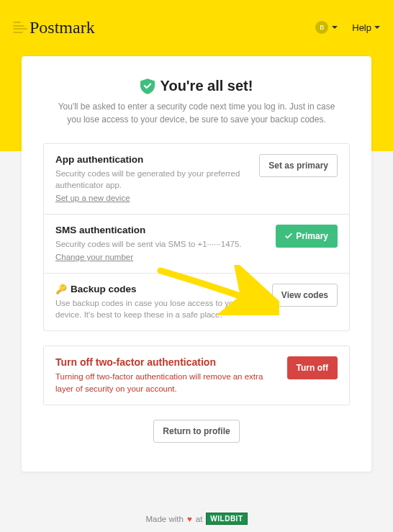 Image resolution: width=393 pixels, height=532 pixels. What do you see at coordinates (196, 243) in the screenshot?
I see `sms-auth-section: SMS authentication Security codes will b…` at bounding box center [196, 243].